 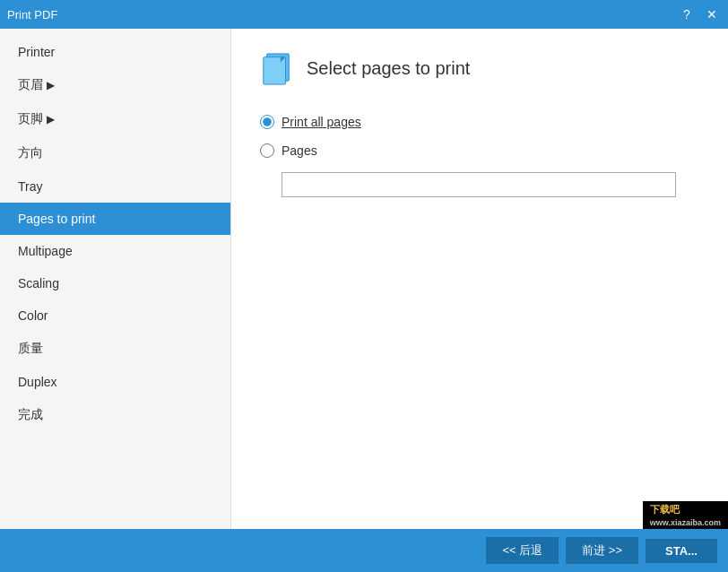 I want to click on sidebar-item-multipage: Multipage, so click(x=115, y=251).